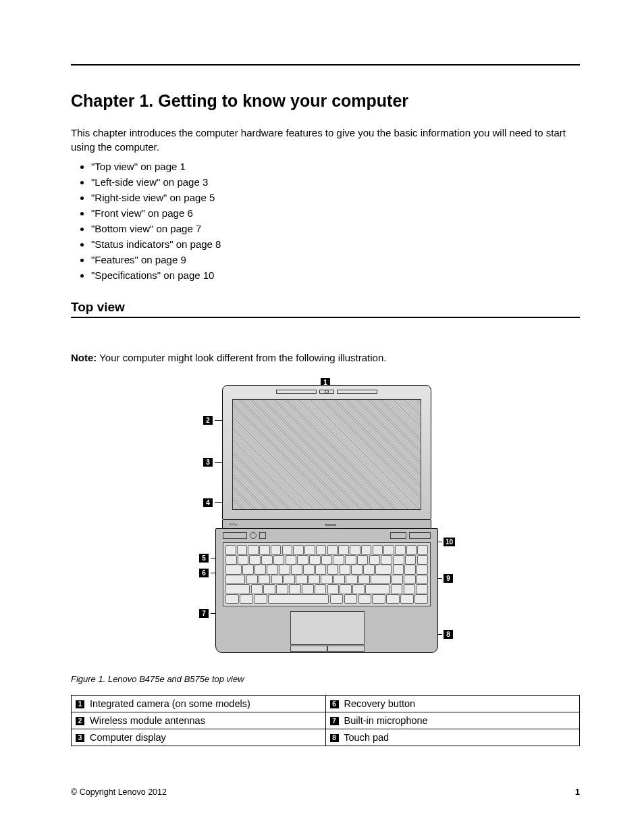 This screenshot has width=644, height=834. I want to click on toc-item: "Front view" on page 6, so click(336, 213).